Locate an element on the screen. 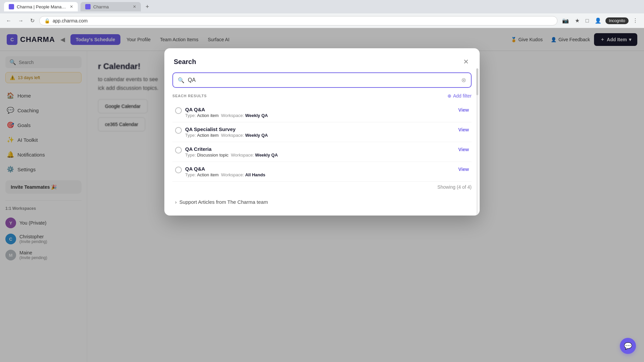  browser-tab-1: Charma | People Management S... ✕ is located at coordinates (41, 7).